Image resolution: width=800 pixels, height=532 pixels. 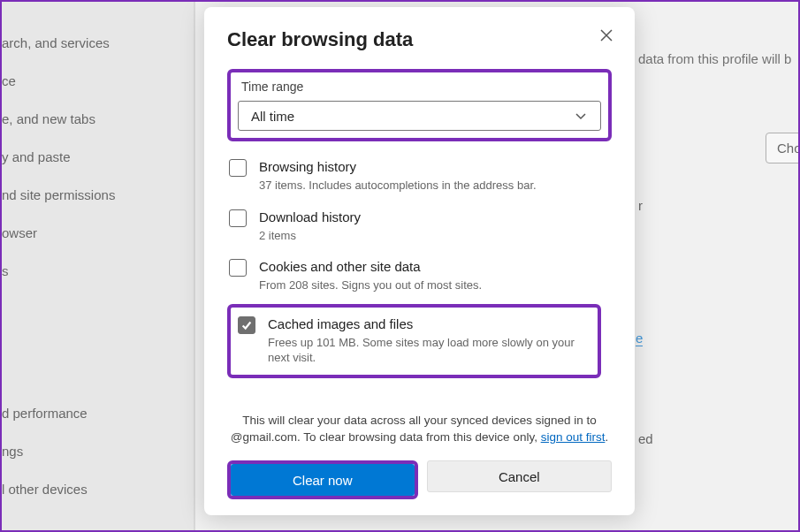 I want to click on checkmark-icon, so click(x=247, y=325).